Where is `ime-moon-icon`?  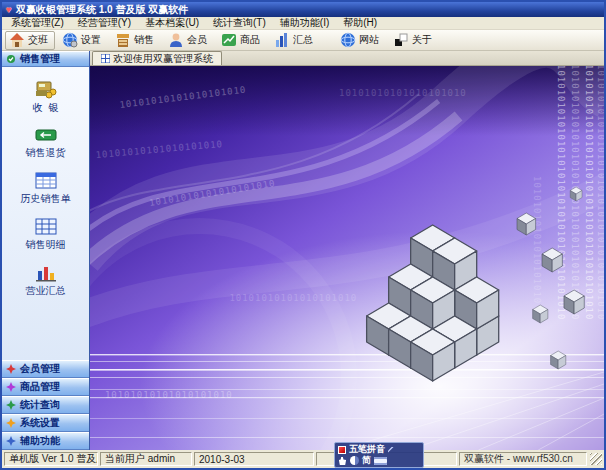
ime-moon-icon is located at coordinates (354, 460).